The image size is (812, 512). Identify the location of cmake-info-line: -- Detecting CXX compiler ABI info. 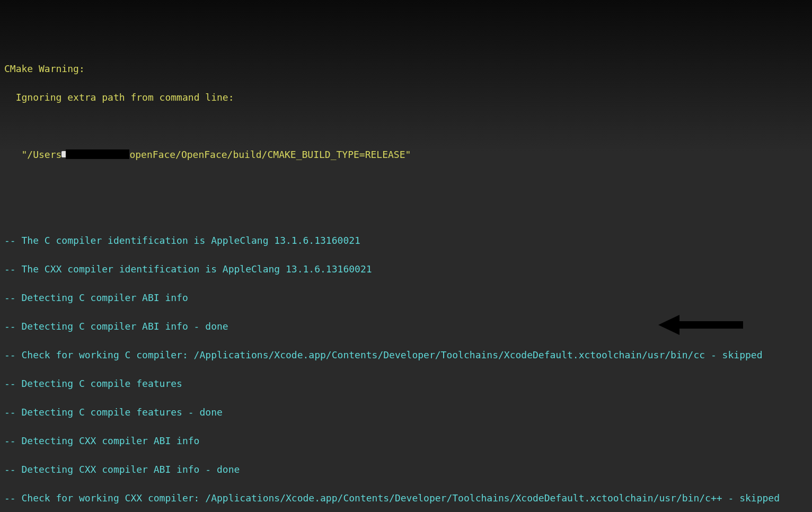
(408, 441).